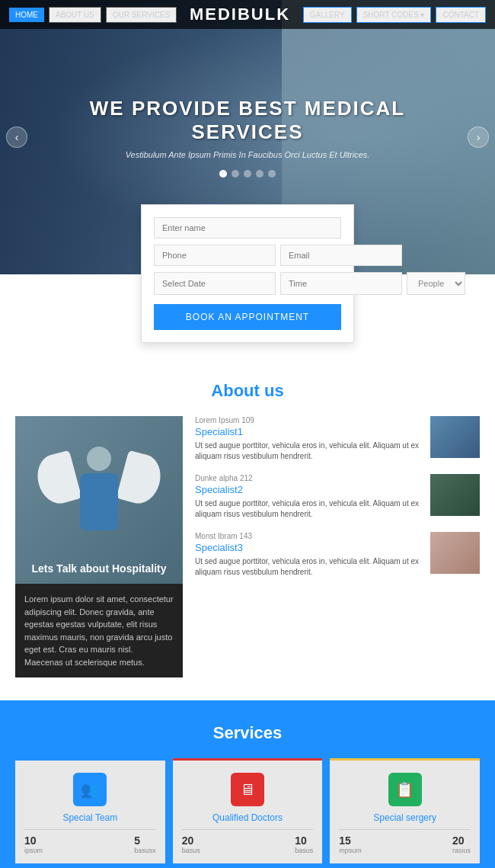 The height and width of the screenshot is (868, 495). I want to click on stat-item-2: 5 basusx, so click(145, 844).